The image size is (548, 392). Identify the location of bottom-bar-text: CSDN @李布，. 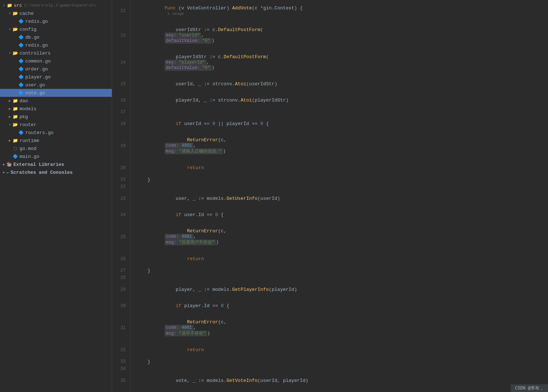
(530, 388).